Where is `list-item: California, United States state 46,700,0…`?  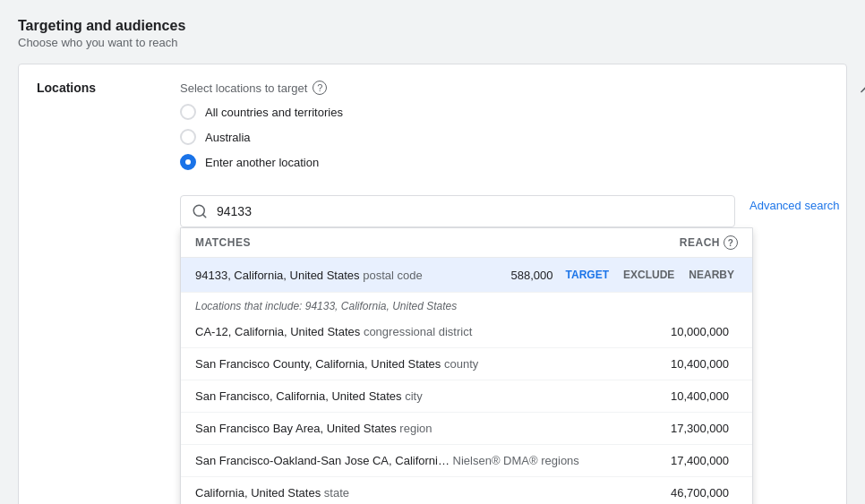 list-item: California, United States state 46,700,0… is located at coordinates (467, 491).